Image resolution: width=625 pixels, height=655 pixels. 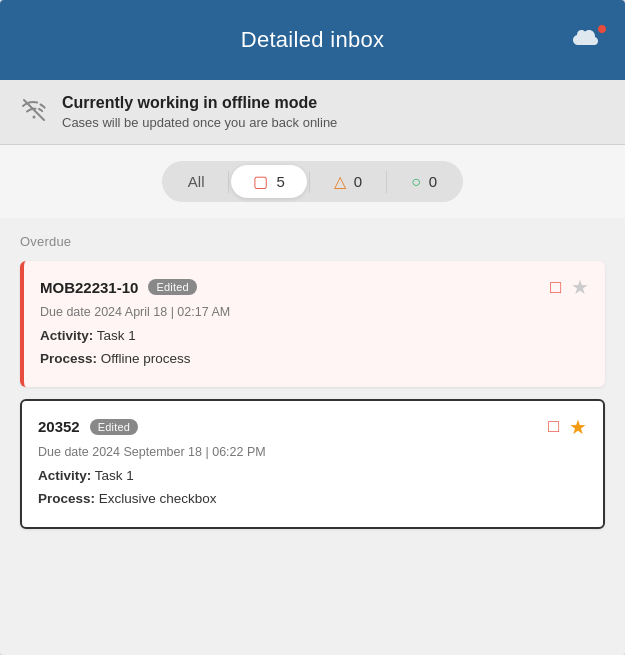 I want to click on due-date-1: Due date 2024 April 18 | 02:17 AM, so click(x=314, y=312).